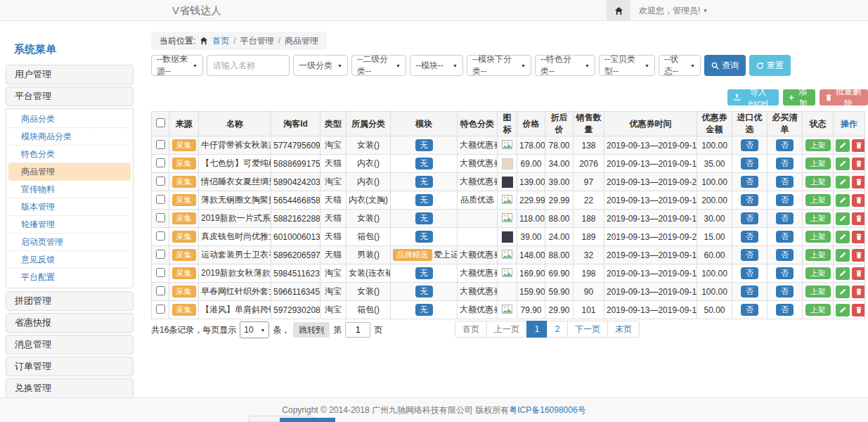 This screenshot has width=868, height=422. Describe the element at coordinates (70, 172) in the screenshot. I see `sidebar-subitem-3: 商品管理` at that location.